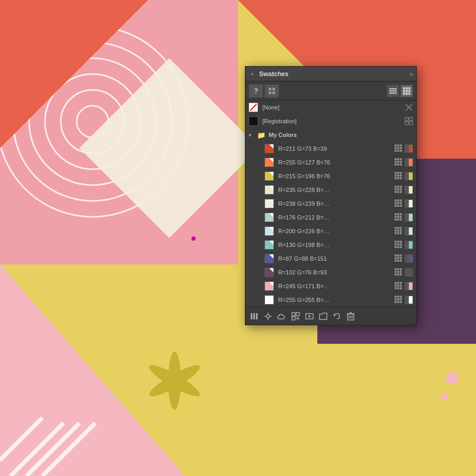  What do you see at coordinates (407, 91) in the screenshot?
I see `grid-view-button` at bounding box center [407, 91].